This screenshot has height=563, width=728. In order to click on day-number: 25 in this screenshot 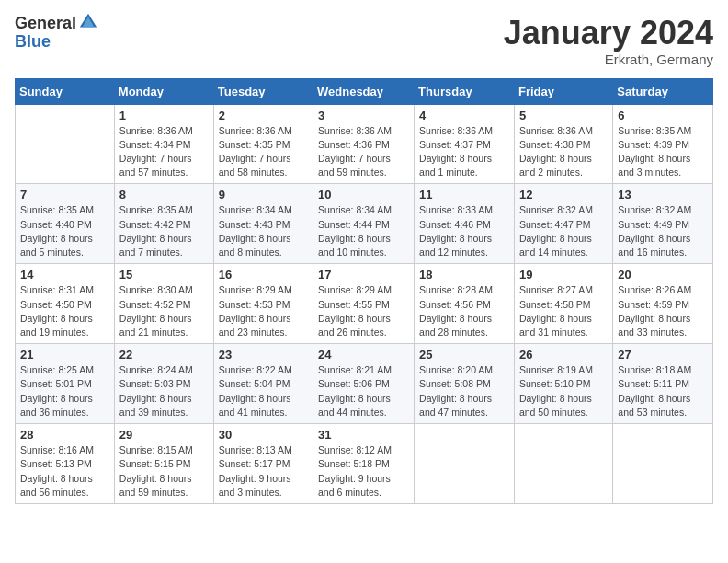, I will do `click(464, 355)`.